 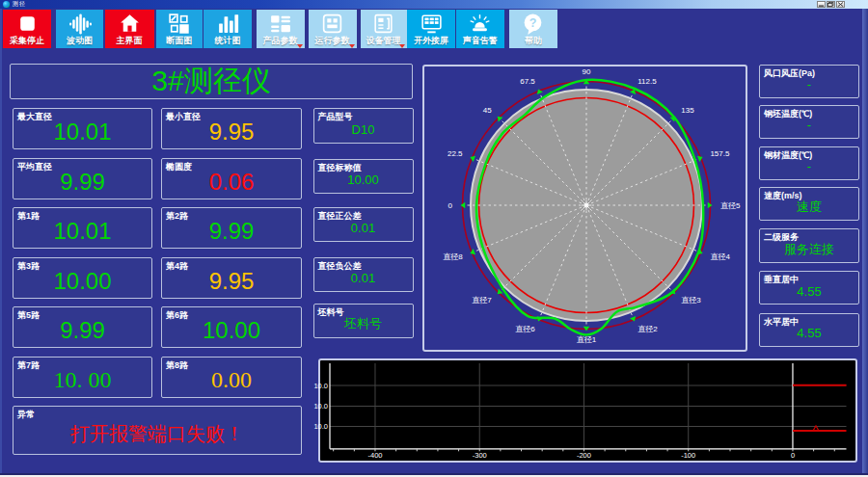 What do you see at coordinates (179, 29) in the screenshot?
I see `toolbar-button-cross-section: 断面图` at bounding box center [179, 29].